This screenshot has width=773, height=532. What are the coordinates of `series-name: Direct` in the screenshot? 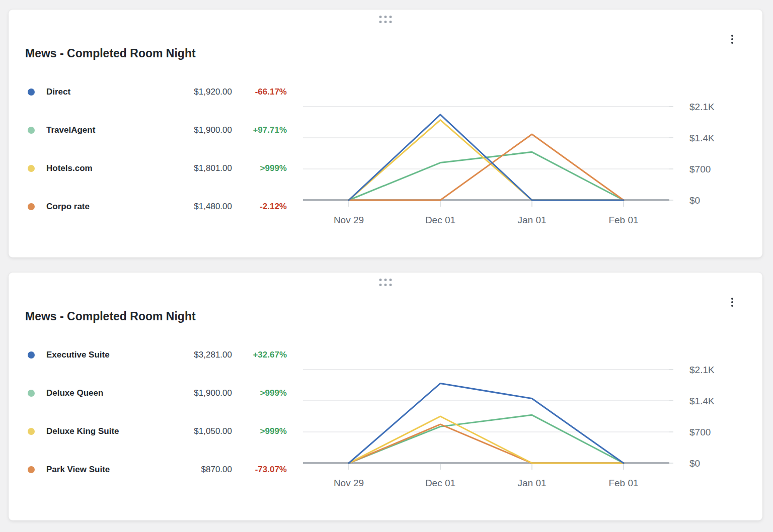 It's located at (58, 92).